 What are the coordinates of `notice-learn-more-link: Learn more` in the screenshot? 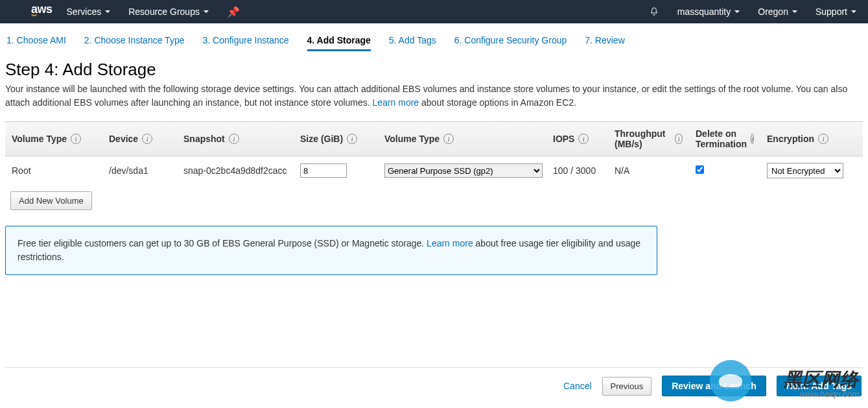 It's located at (450, 243).